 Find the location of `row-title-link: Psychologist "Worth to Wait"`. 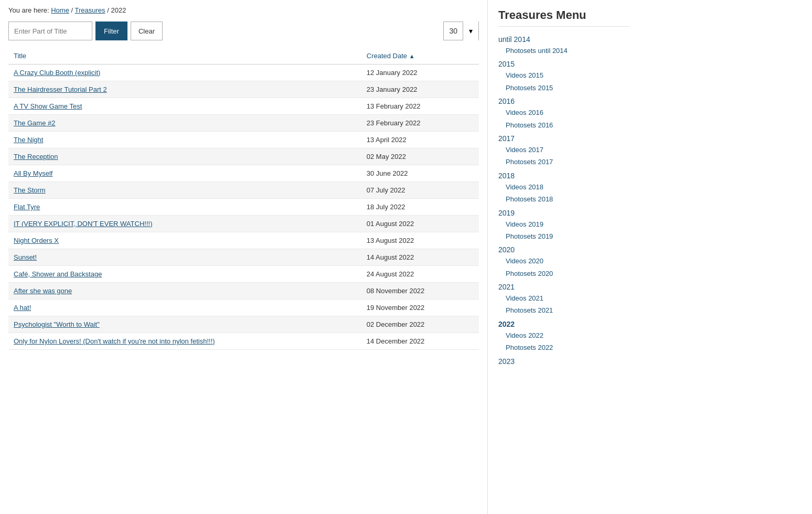

row-title-link: Psychologist "Worth to Wait" is located at coordinates (57, 324).